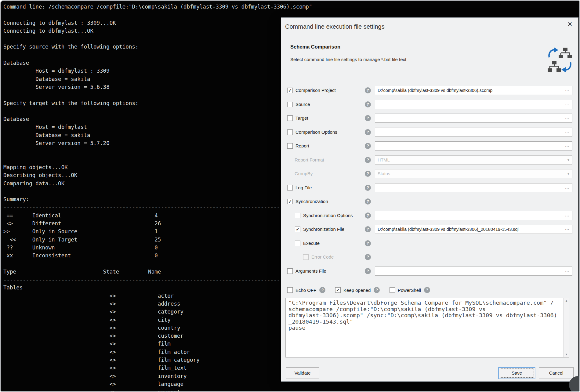 The image size is (580, 392). What do you see at coordinates (567, 354) in the screenshot?
I see `scroll-down-icon: ▼` at bounding box center [567, 354].